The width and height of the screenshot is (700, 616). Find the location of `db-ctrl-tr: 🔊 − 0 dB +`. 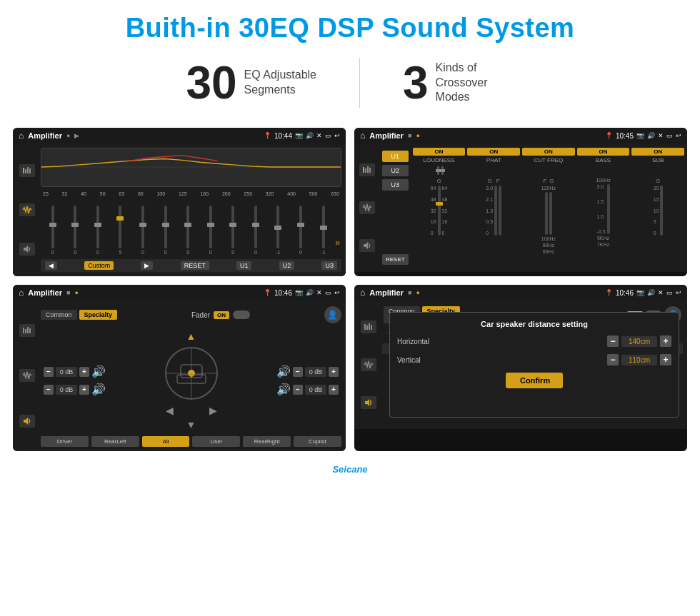

db-ctrl-tr: 🔊 − 0 dB + is located at coordinates (307, 371).